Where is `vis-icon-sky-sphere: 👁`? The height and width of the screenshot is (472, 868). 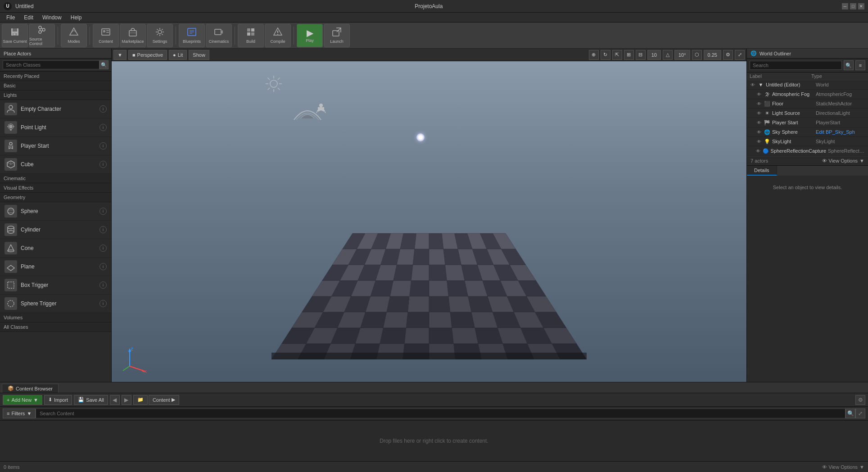
vis-icon-sky-sphere: 👁 is located at coordinates (759, 132).